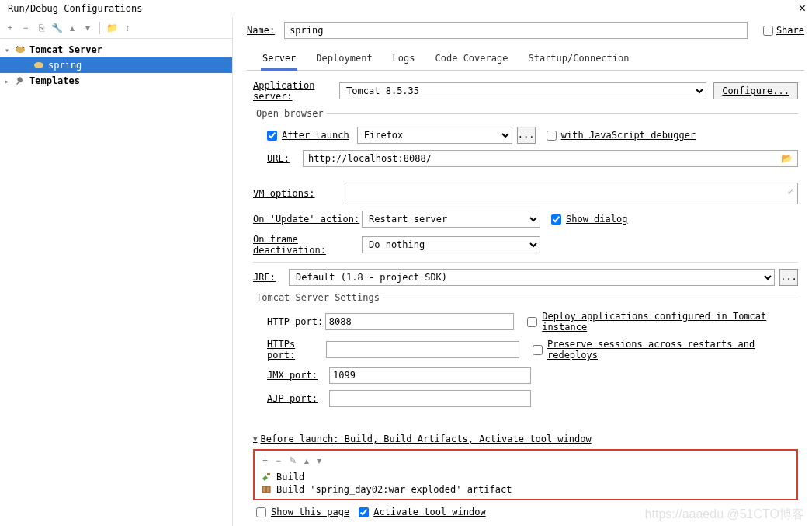 The width and height of the screenshot is (812, 526). I want to click on down-icon: ▾, so click(88, 28).